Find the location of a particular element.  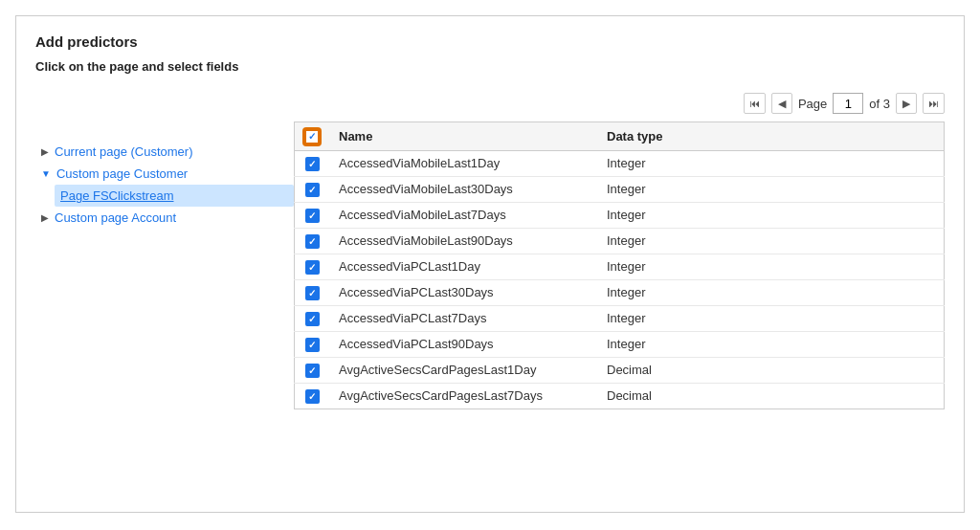

pagination-row: ⏮ ◀ Page of 3 ▶ ⏭ is located at coordinates (619, 103).